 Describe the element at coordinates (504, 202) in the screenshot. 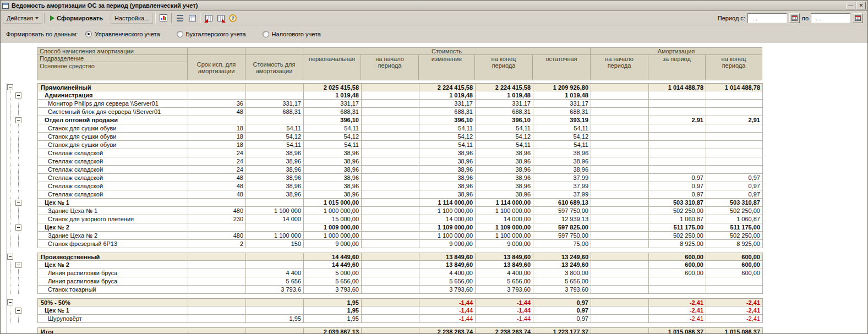

I see `value-cell: 1 114 000,00` at that location.